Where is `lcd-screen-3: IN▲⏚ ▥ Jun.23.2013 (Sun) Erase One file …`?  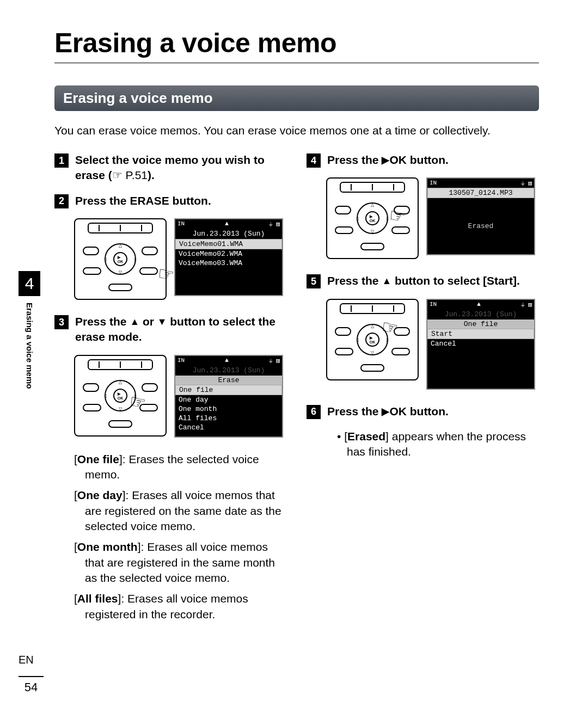
lcd-screen-3: IN▲⏚ ▥ Jun.23.2013 (Sun) Erase One file … is located at coordinates (229, 396).